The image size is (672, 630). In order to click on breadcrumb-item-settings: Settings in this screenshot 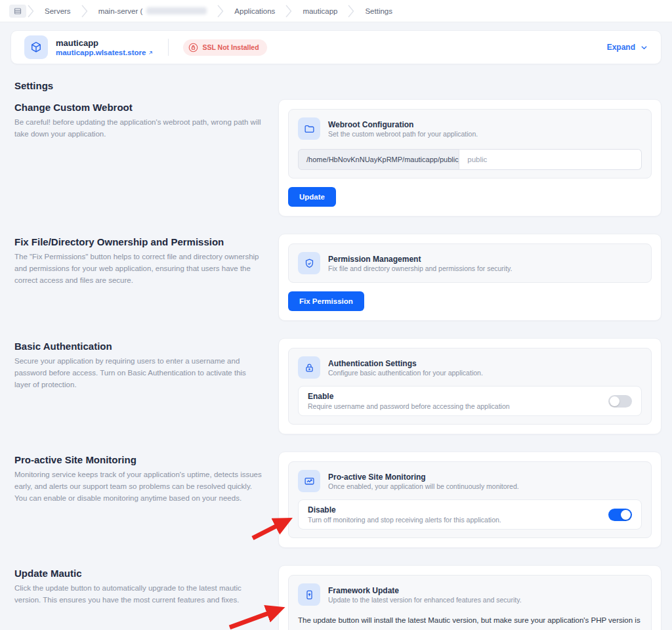, I will do `click(379, 11)`.